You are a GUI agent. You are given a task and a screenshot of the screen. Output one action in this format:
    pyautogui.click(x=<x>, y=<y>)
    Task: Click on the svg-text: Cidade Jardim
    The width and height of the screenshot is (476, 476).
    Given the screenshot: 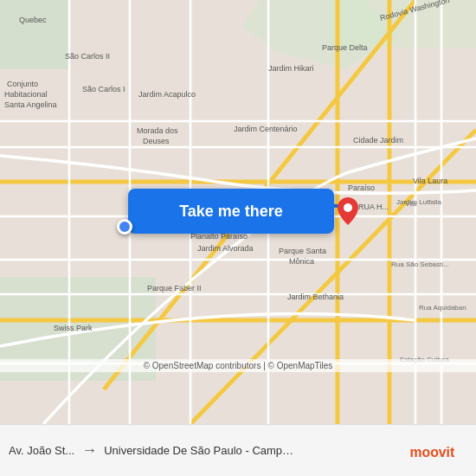 What is the action you would take?
    pyautogui.click(x=378, y=140)
    